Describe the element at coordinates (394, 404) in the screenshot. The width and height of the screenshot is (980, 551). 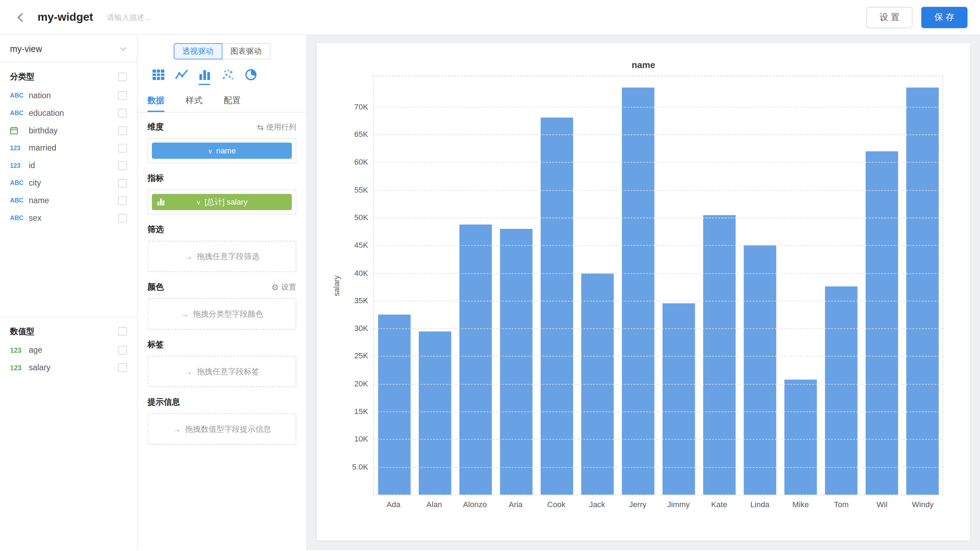
I see `bar-Ada` at that location.